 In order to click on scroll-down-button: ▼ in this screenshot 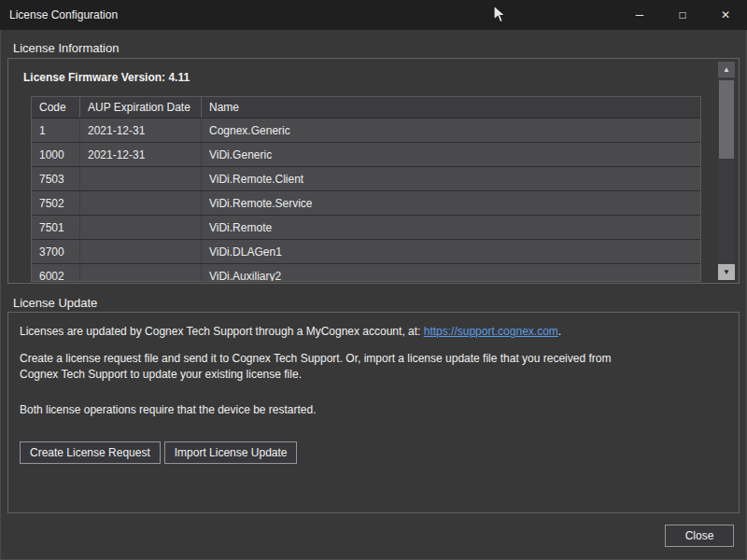, I will do `click(726, 273)`.